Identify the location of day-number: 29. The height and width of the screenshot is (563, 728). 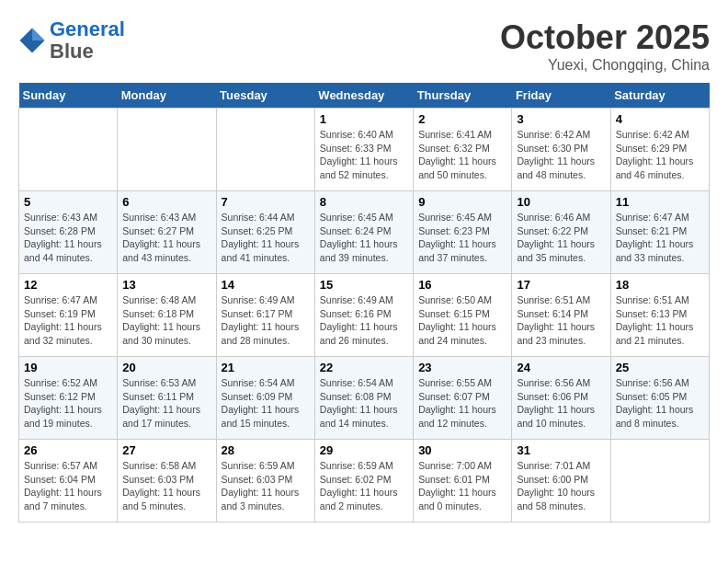
(364, 451).